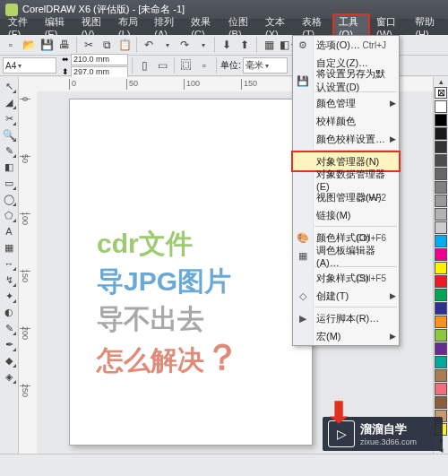  What do you see at coordinates (346, 139) in the screenshot?
I see `menu-item: 颜色校样设置…▶` at bounding box center [346, 139].